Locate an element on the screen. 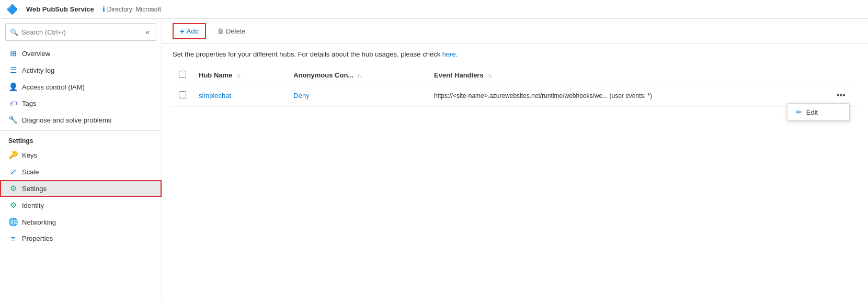 Image resolution: width=868 pixels, height=300 pixels. hub-name-header: Hub Name ↑↓ is located at coordinates (239, 75).